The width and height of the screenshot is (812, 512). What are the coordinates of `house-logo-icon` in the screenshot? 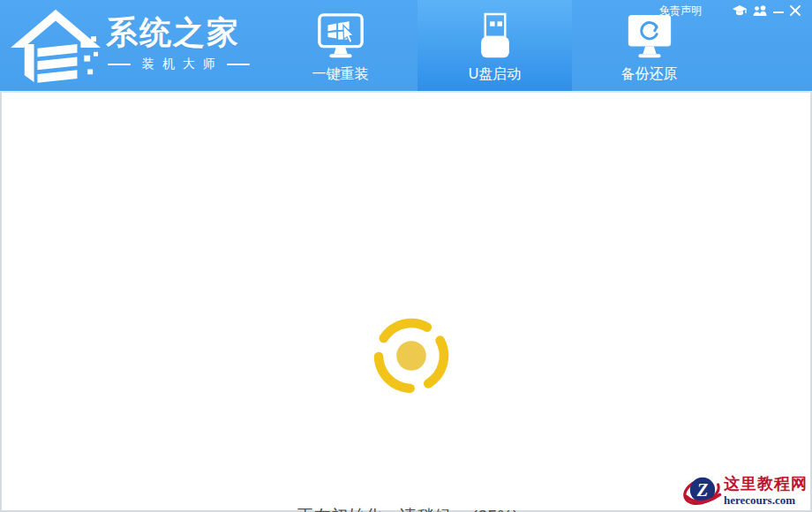 It's located at (56, 45).